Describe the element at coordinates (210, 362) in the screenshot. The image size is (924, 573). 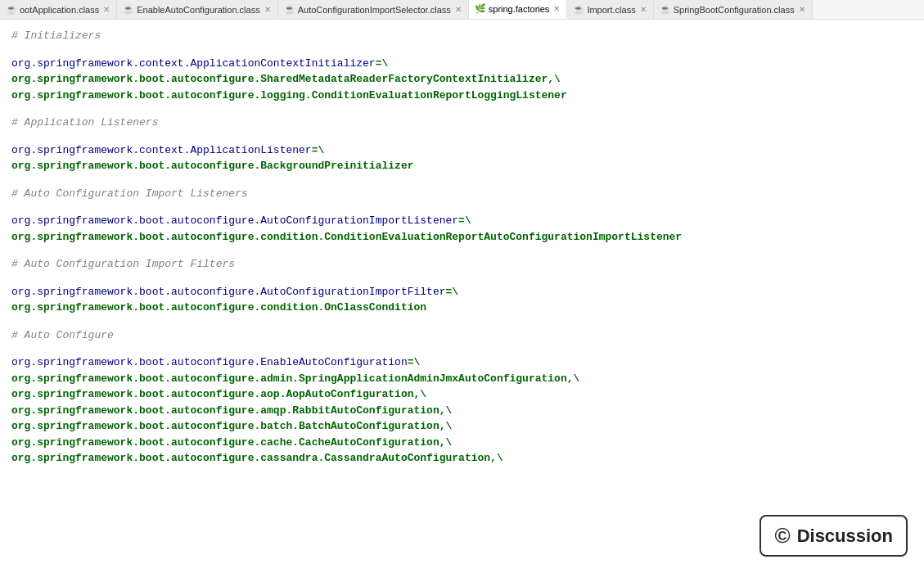
I see `key-text: org.springframework.boot.autoconfigure.E…` at that location.